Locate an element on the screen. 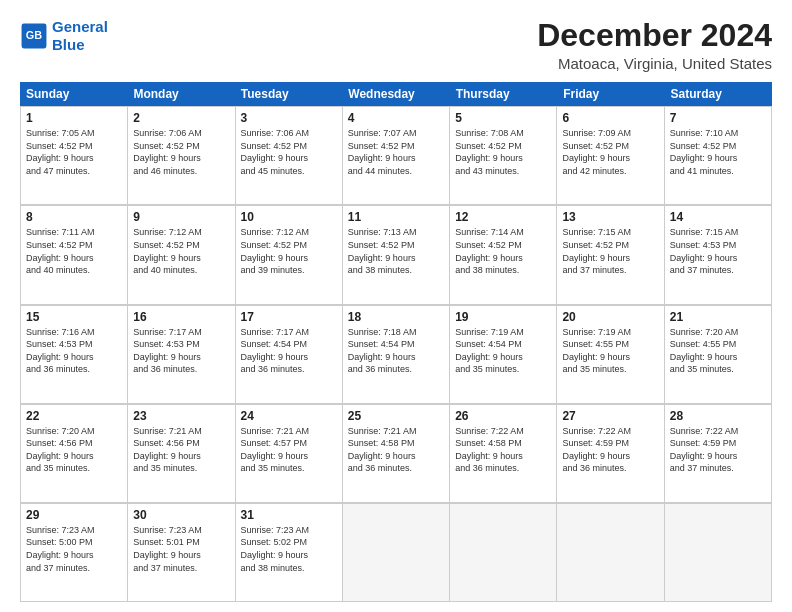 Image resolution: width=792 pixels, height=612 pixels. day-number: 17 is located at coordinates (289, 317).